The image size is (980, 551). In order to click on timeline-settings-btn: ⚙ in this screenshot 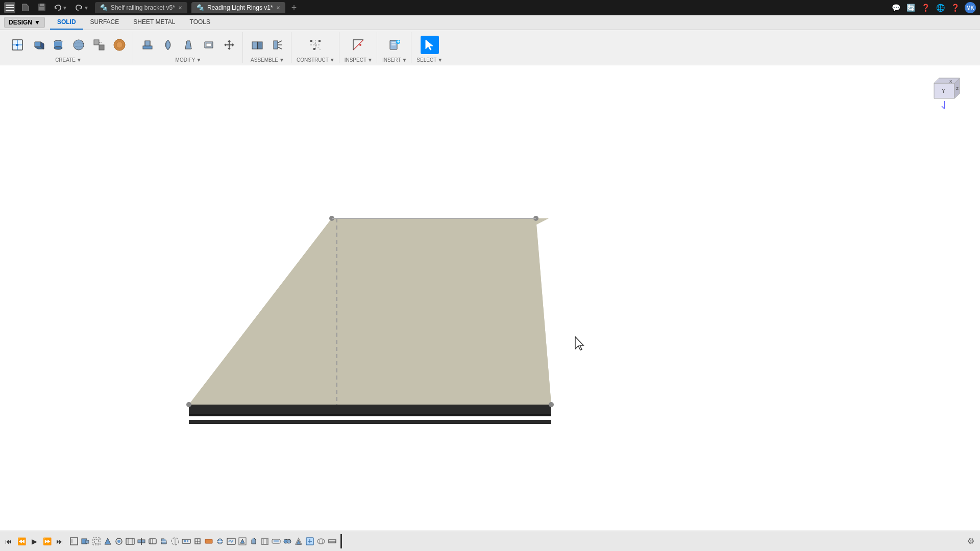, I will do `click(971, 541)`.